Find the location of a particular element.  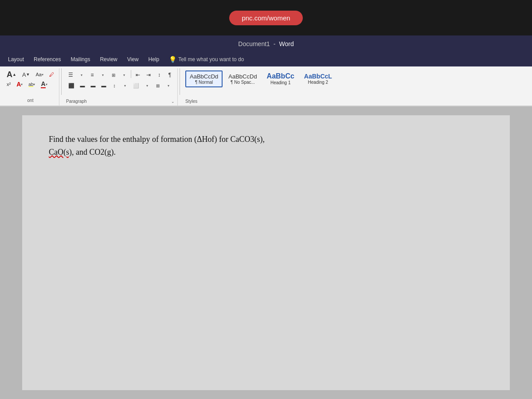

para-expand-icon: ⌄ is located at coordinates (173, 102).